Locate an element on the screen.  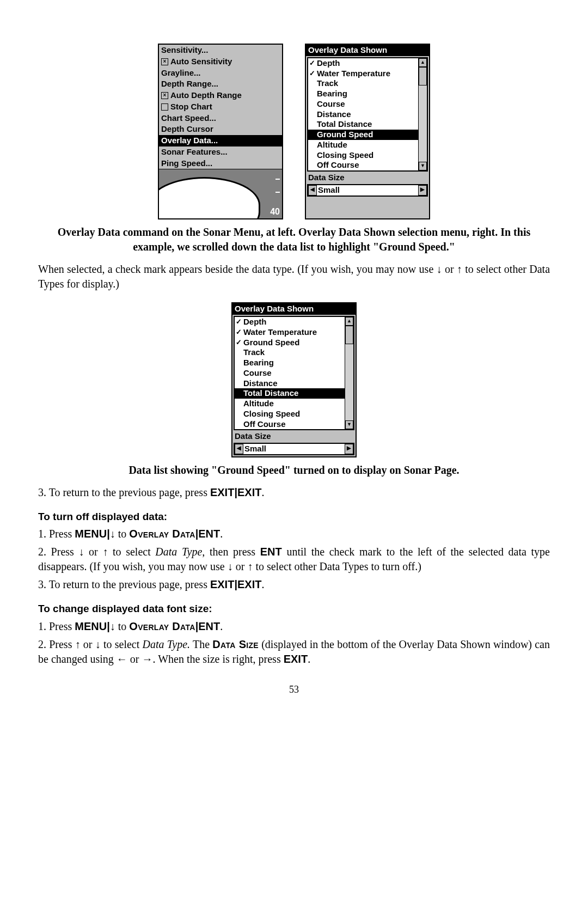
ods-list-2: ✓Depth✓Water Temperature✓Ground SpeedTra… is located at coordinates (290, 373).